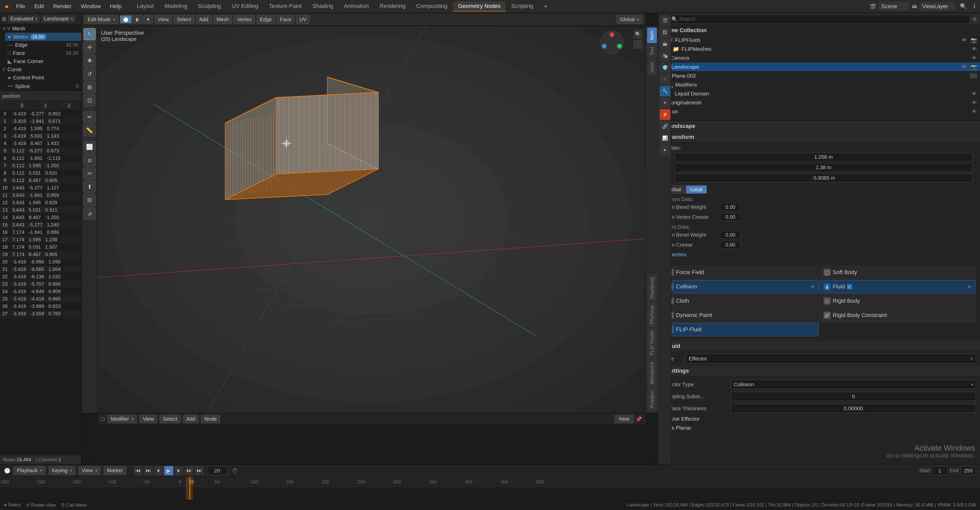 This screenshot has width=980, height=510. Describe the element at coordinates (819, 103) in the screenshot. I see `outliner-row-originalmesh: ▿ ▿ originalmesh 👁` at that location.